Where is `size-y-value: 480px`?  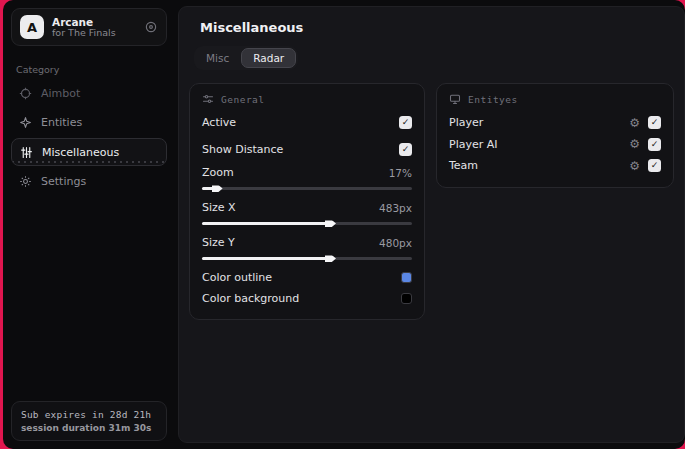 size-y-value: 480px is located at coordinates (396, 243).